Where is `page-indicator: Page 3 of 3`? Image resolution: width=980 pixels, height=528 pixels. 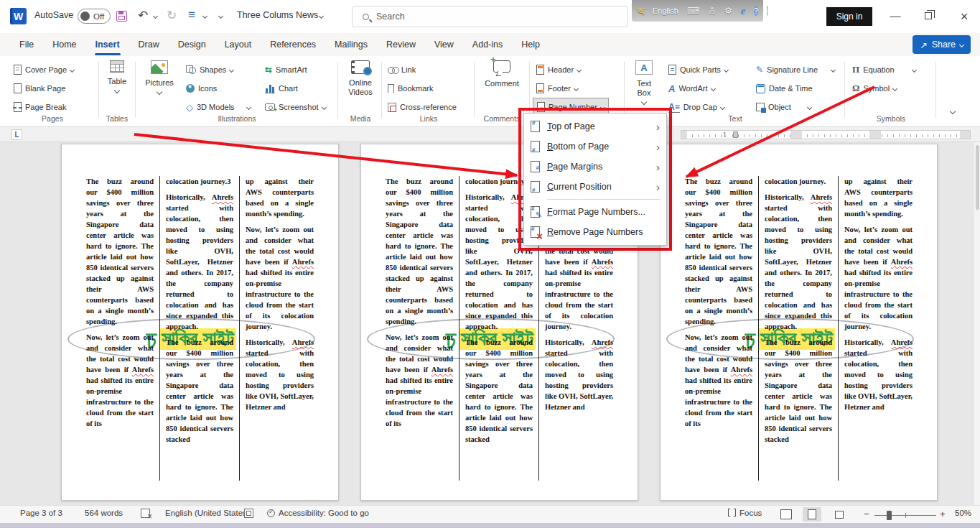
page-indicator: Page 3 of 3 is located at coordinates (42, 513).